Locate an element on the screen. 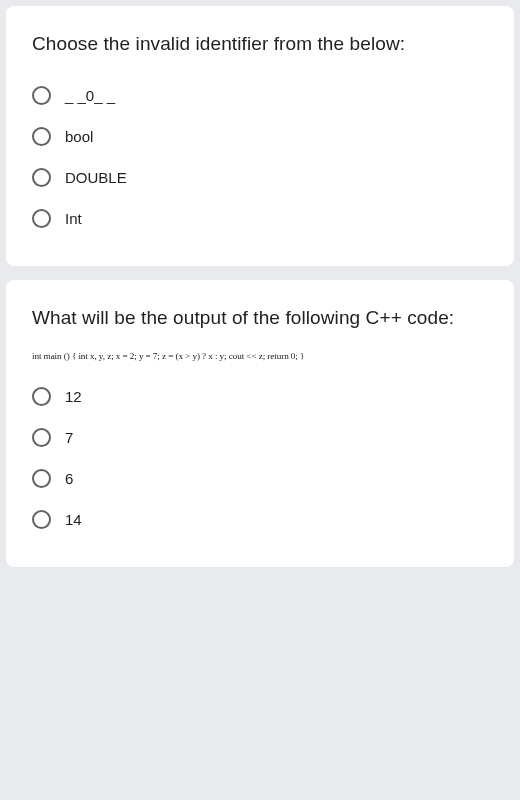 This screenshot has height=800, width=520. q2-option-3: 14 is located at coordinates (260, 520).